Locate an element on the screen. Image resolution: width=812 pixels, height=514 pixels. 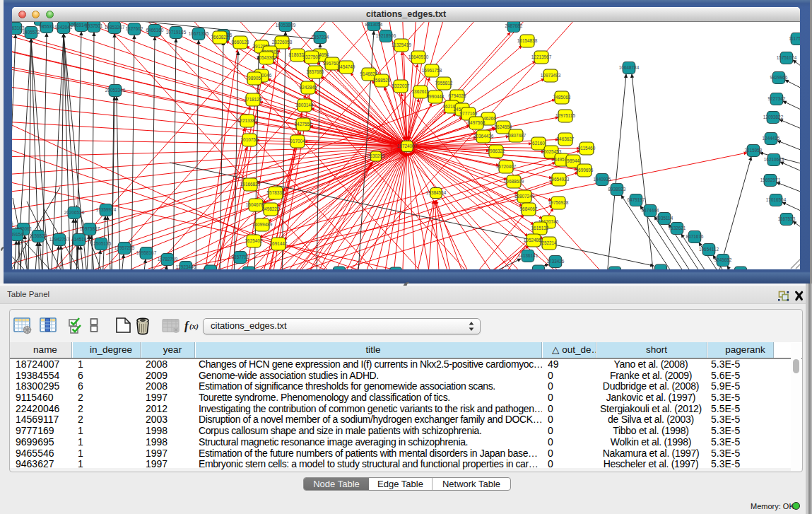
svg-text: 20206536 is located at coordinates (75, 212).